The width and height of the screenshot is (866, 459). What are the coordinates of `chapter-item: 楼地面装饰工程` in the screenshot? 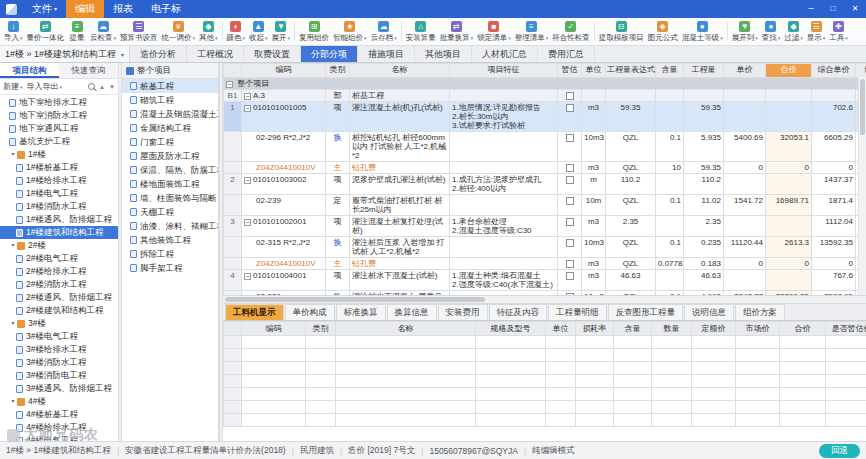 It's located at (170, 184).